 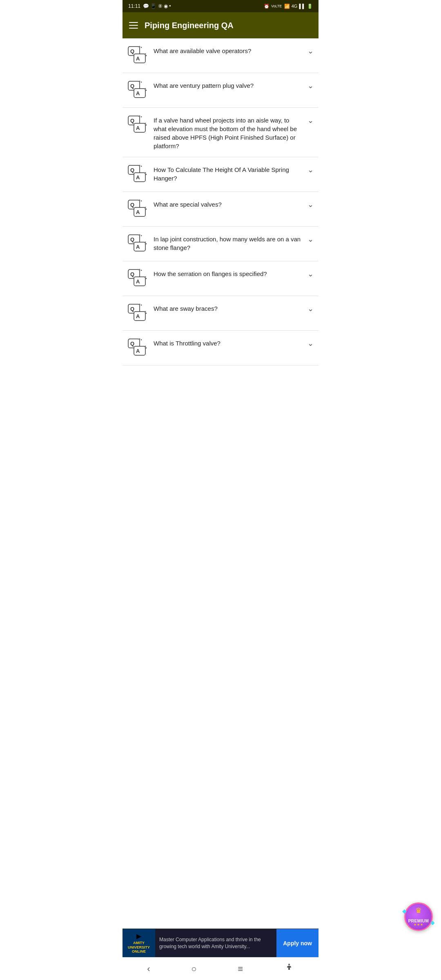 What do you see at coordinates (287, 7) in the screenshot?
I see `wifi-icon: 📶` at bounding box center [287, 7].